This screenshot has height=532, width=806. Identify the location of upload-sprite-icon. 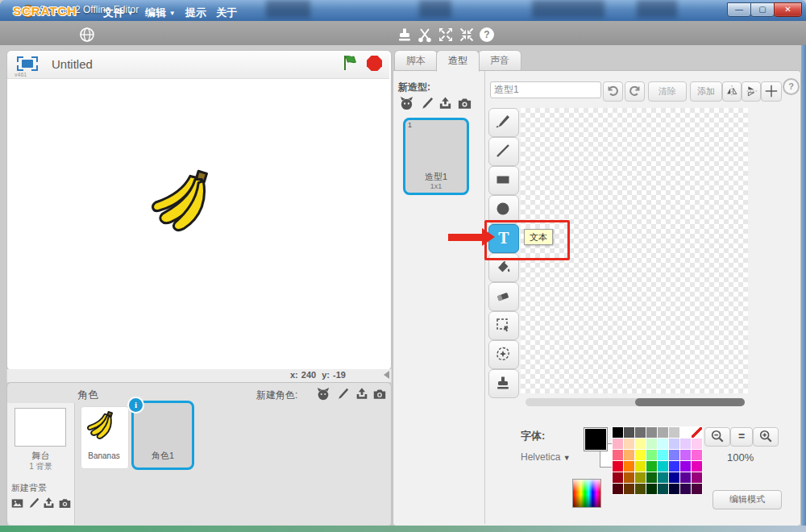
(362, 394).